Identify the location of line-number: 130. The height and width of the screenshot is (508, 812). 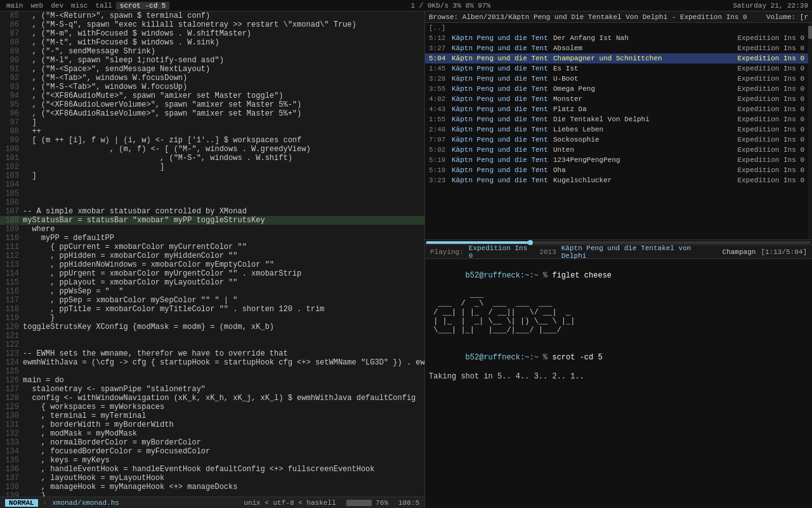
(11, 416).